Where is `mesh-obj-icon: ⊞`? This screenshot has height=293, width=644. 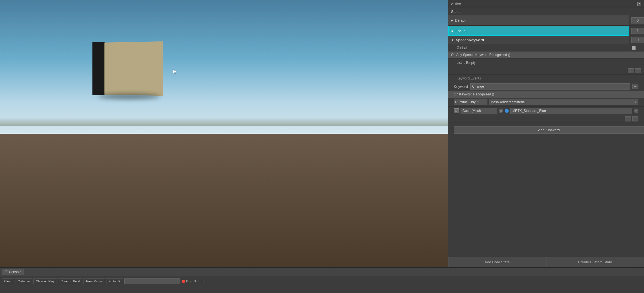 mesh-obj-icon: ⊞ is located at coordinates (456, 111).